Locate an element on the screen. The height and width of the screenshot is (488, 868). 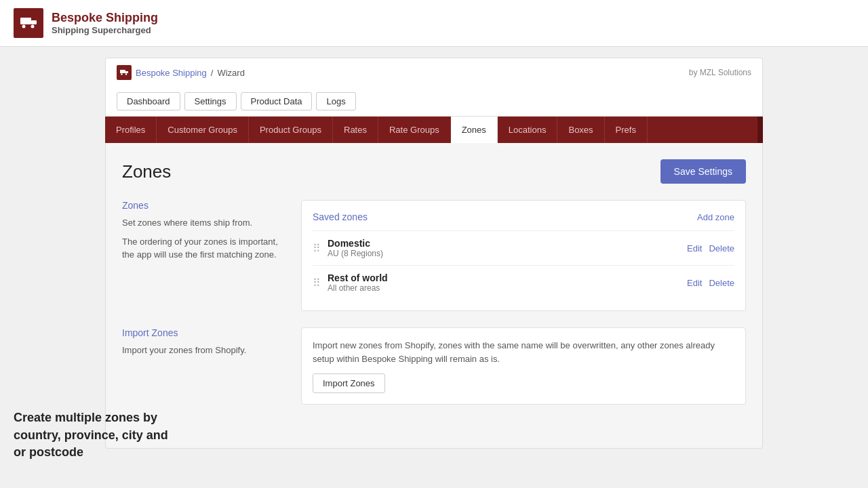
zone-info: Rest of world All other areas is located at coordinates (507, 283).